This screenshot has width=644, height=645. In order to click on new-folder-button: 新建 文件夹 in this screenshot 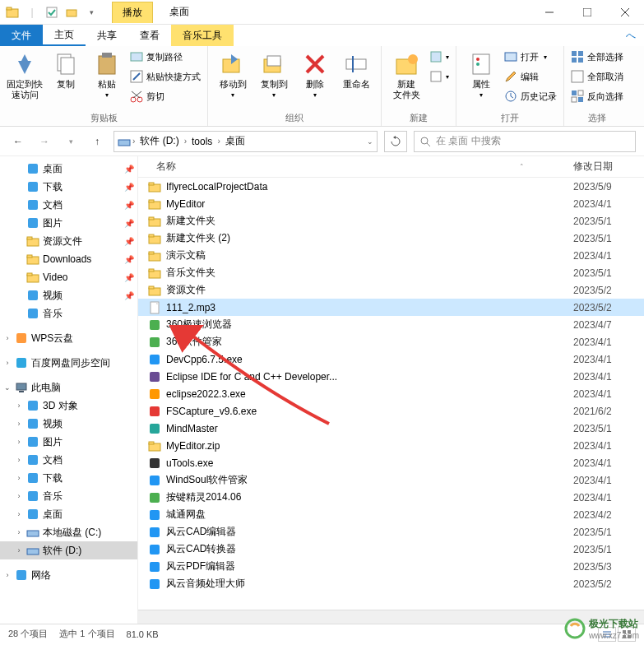, I will do `click(406, 74)`.